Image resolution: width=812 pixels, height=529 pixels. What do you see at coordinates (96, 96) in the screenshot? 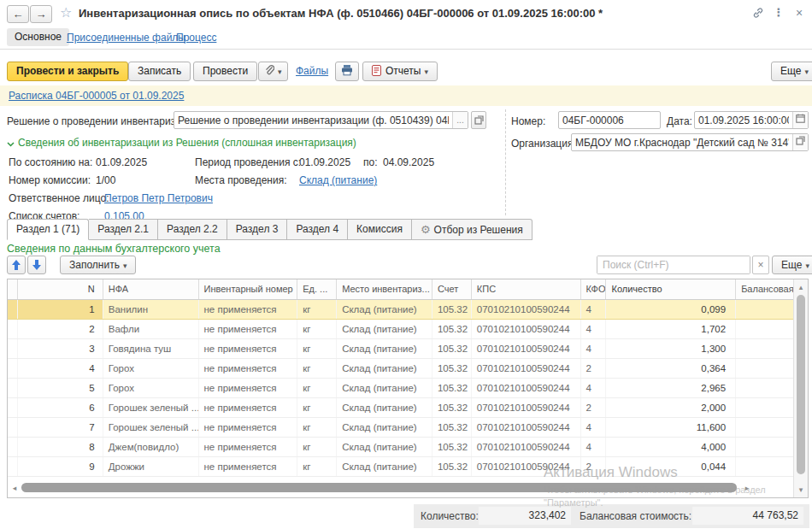
I see `receipt-link: Расписка 04БГ-000005 от 01.09.2025` at bounding box center [96, 96].